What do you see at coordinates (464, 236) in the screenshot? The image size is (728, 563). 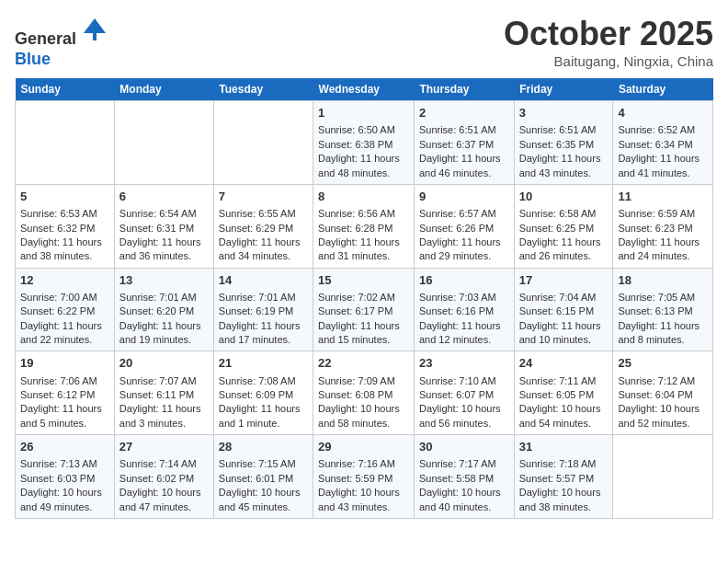 I see `day-details: Sunrise: 6:57 AM Sunset: 6:26 PM Dayligh…` at bounding box center [464, 236].